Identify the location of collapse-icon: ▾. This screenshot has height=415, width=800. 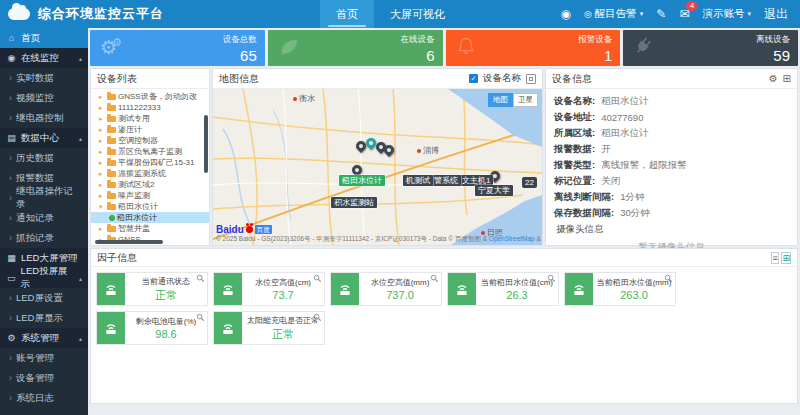
(102, 207).